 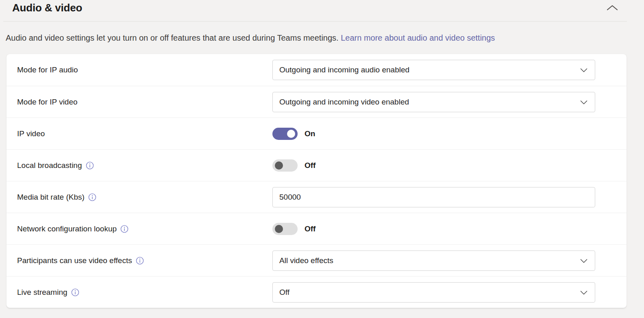 I want to click on settings-row-live-streaming: Live streamingOff, so click(x=316, y=292).